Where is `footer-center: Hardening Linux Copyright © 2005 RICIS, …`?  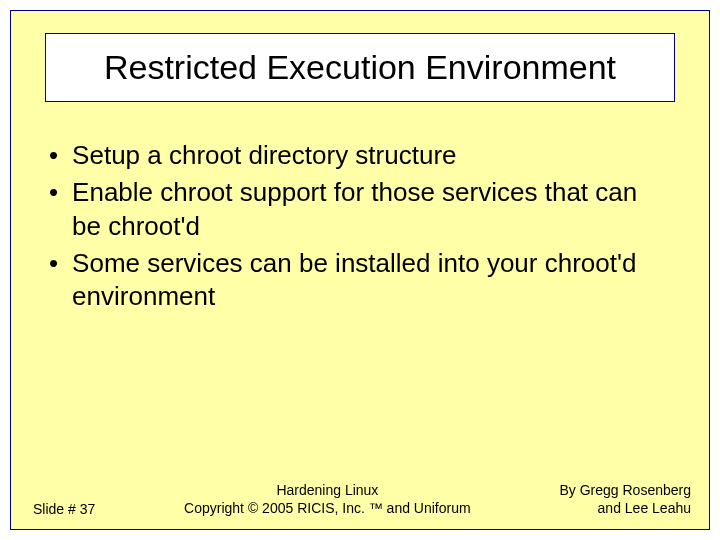 footer-center: Hardening Linux Copyright © 2005 RICIS, … is located at coordinates (327, 500).